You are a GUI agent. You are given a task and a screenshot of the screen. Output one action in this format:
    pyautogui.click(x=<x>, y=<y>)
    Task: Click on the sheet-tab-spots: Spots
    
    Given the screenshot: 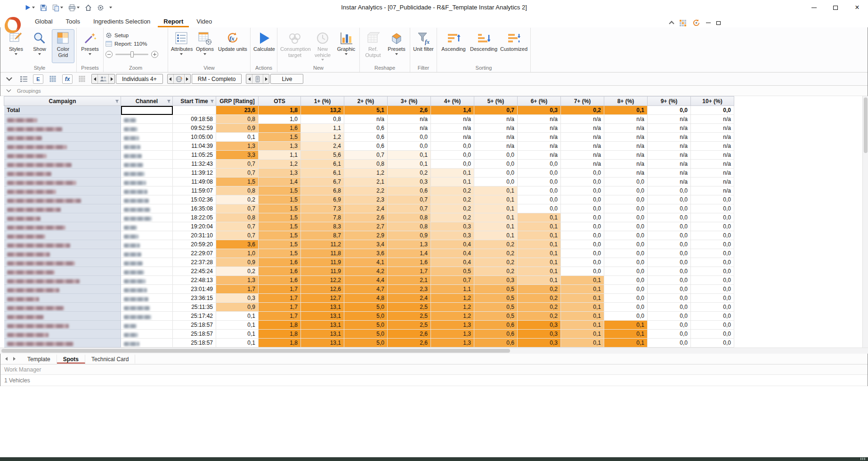 What is the action you would take?
    pyautogui.click(x=71, y=359)
    